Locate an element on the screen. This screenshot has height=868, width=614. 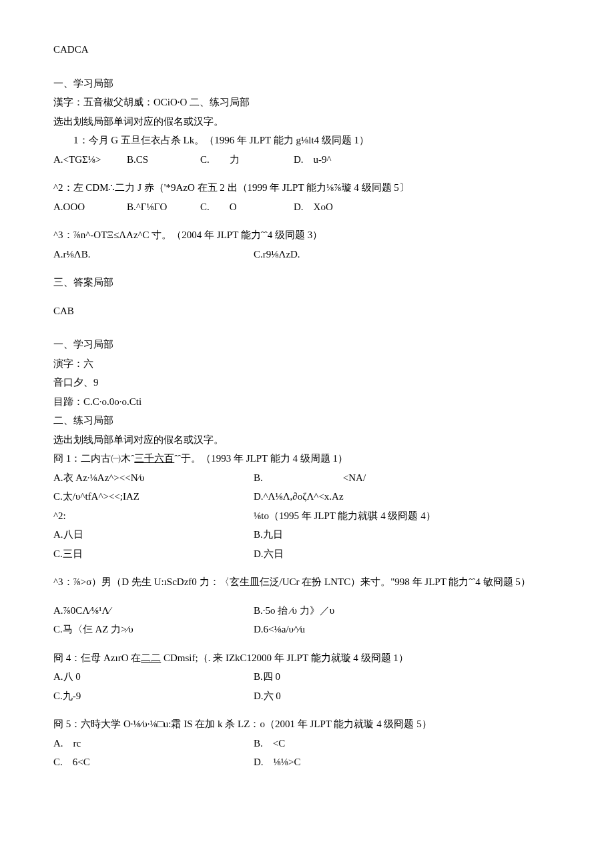
q3-stem: ^3：⅞n^-OTΞ≤ΛAz^C 寸。（2004 年 JLPT 能力ˆˆ4 级同… is located at coordinates (307, 235).